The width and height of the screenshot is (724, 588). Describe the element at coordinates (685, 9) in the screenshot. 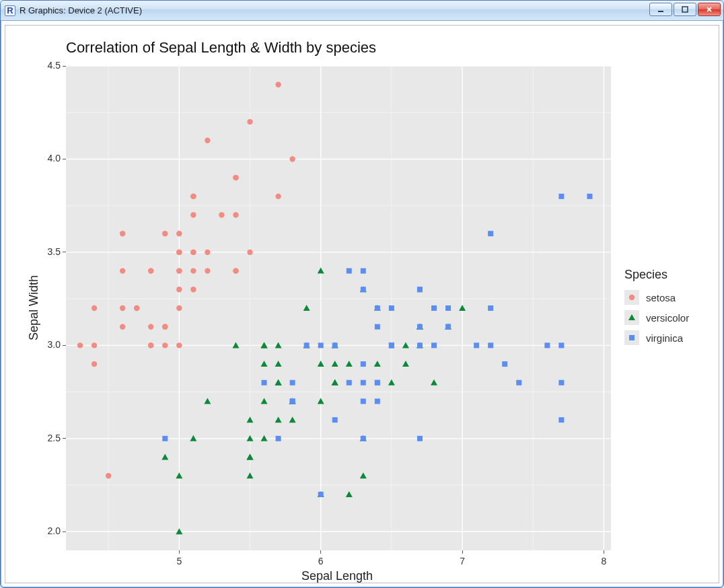

I see `maximize-button` at that location.